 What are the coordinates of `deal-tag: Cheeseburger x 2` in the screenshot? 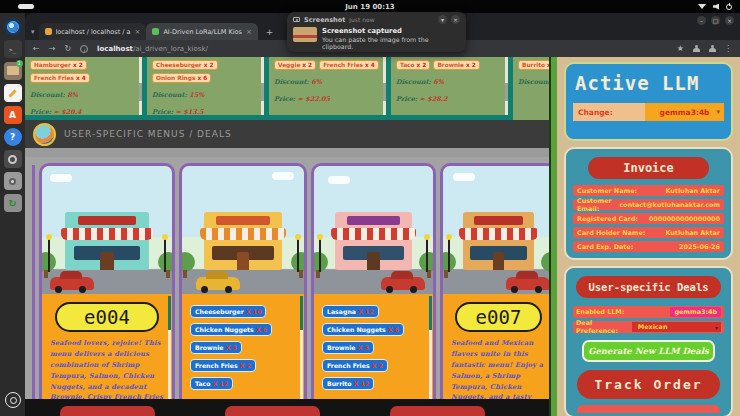 It's located at (185, 65).